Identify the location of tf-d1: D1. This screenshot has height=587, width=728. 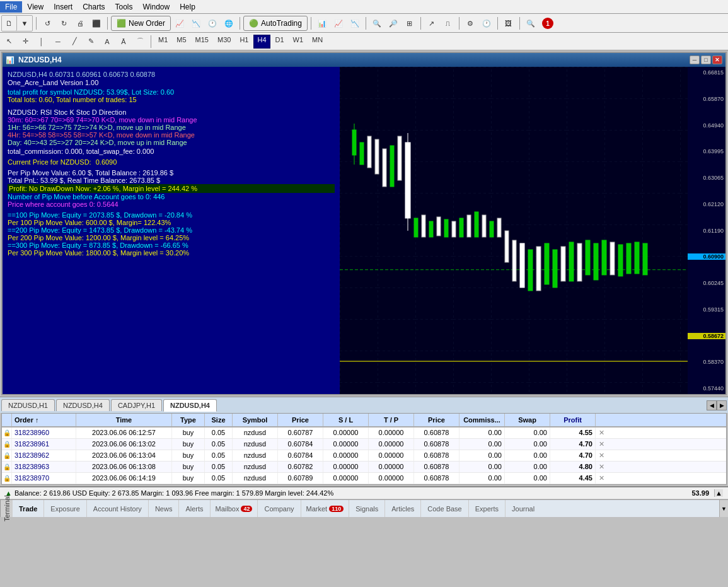
(280, 42).